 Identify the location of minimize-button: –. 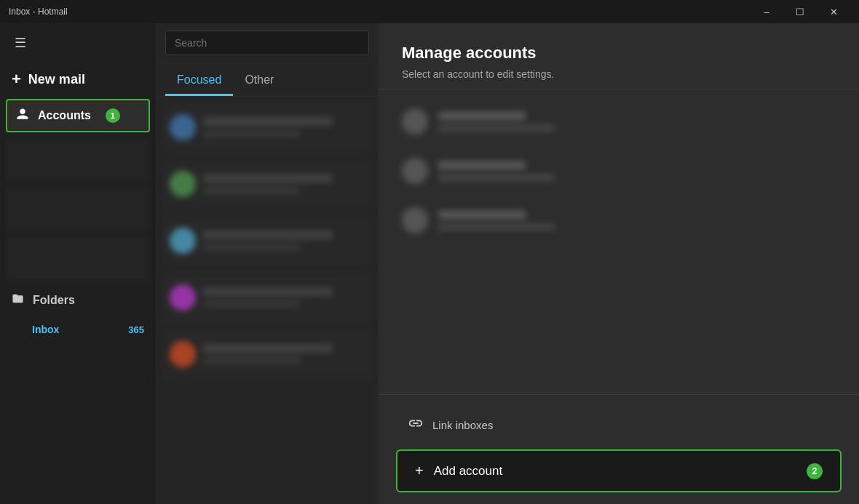
(767, 12).